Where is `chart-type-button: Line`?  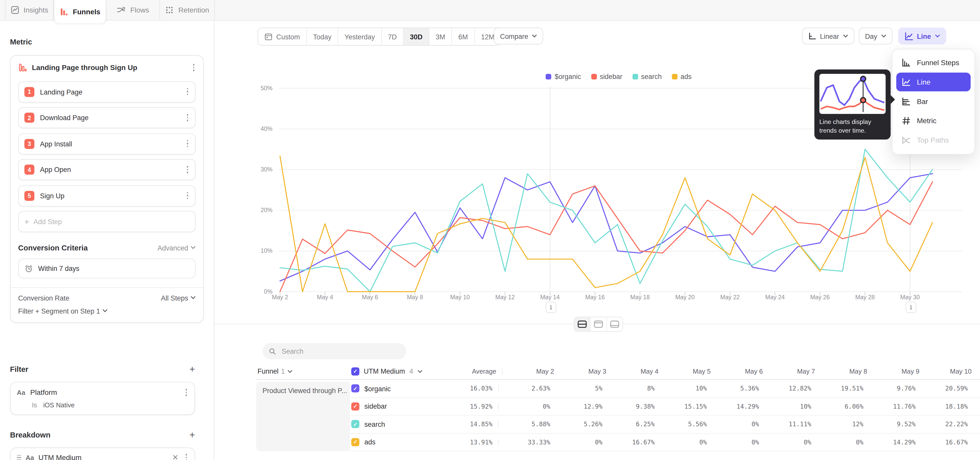
chart-type-button: Line is located at coordinates (922, 36).